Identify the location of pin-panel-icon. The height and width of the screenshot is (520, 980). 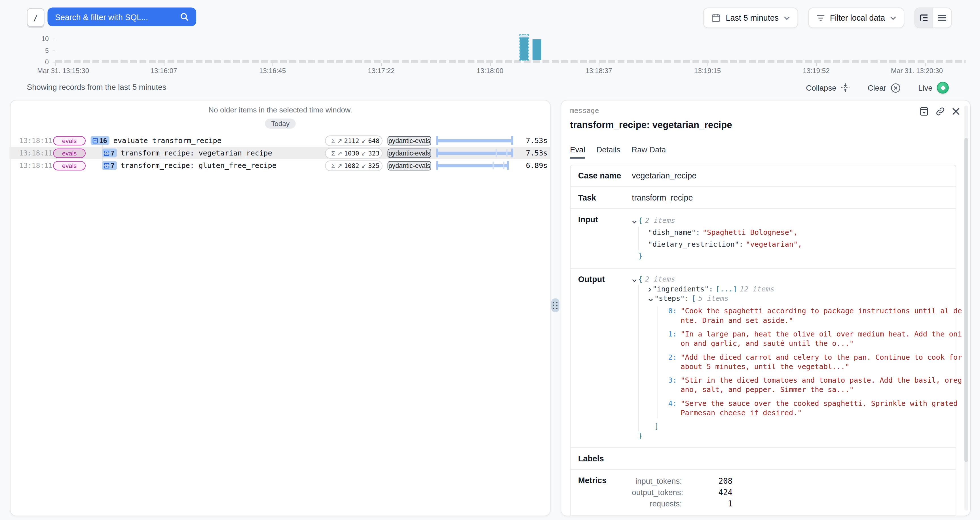
(924, 111).